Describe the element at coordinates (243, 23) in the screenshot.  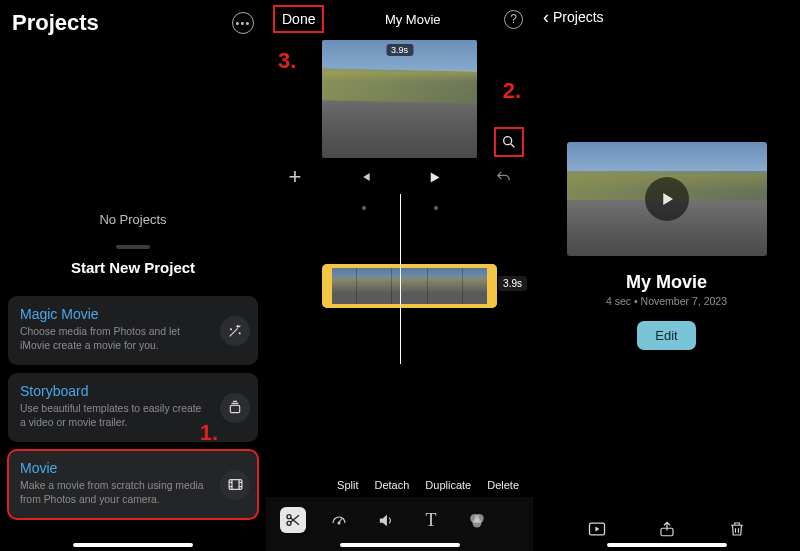
I see `more-options-button: •••` at that location.